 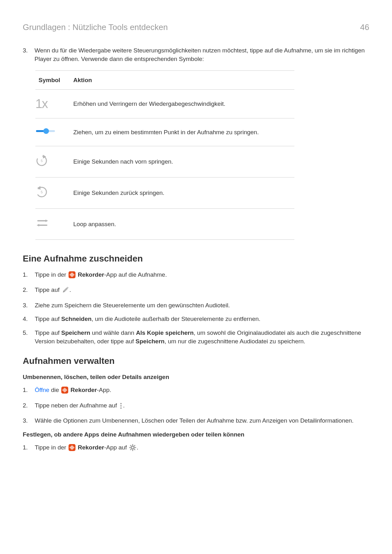 I want to click on text: -App auf die Aufnahme., so click(x=136, y=275).